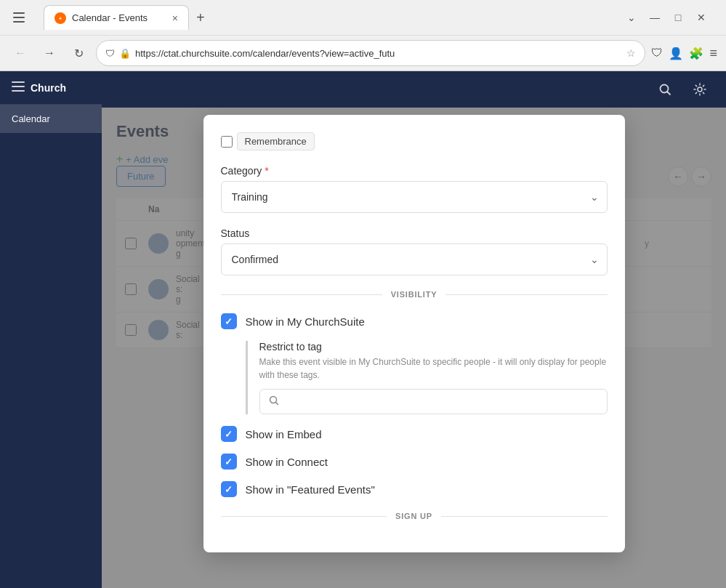  What do you see at coordinates (371, 53) in the screenshot?
I see `address-bar: 🛡 🔒 https://ctat.churchsuite.com/calenda…` at bounding box center [371, 53].